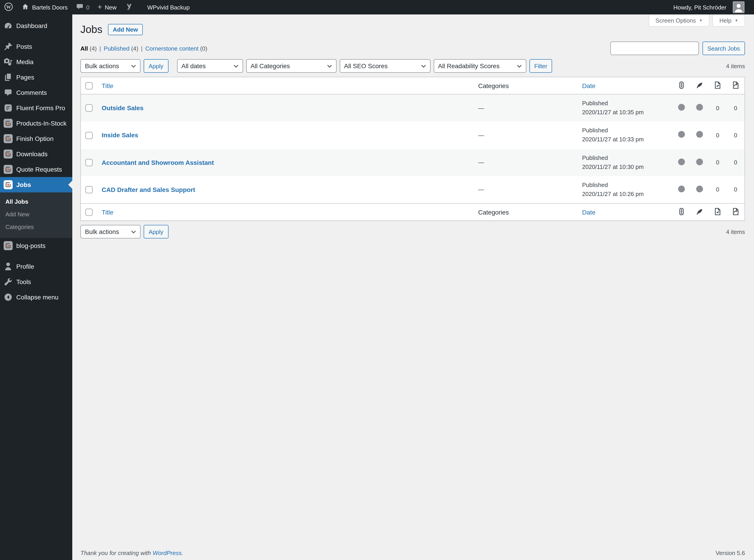 This screenshot has width=754, height=560. Describe the element at coordinates (625, 140) in the screenshot. I see `post-date: 2020/11/27 at 10:33 pm` at that location.